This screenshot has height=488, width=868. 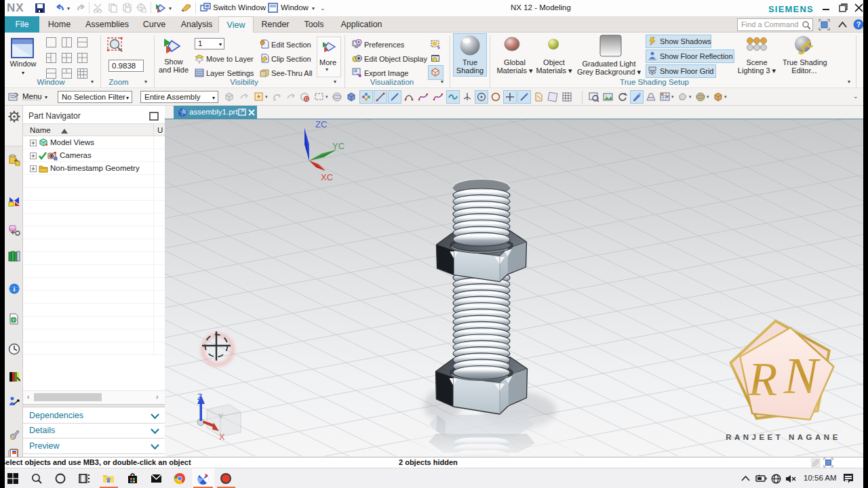 What do you see at coordinates (221, 416) in the screenshot?
I see `svg-text: Y` at bounding box center [221, 416].